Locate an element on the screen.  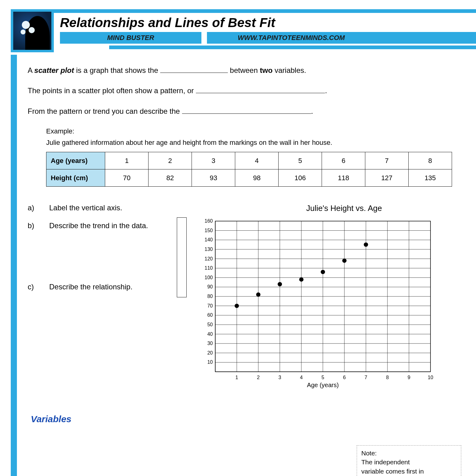
table-cell: 8 is located at coordinates (430, 161).